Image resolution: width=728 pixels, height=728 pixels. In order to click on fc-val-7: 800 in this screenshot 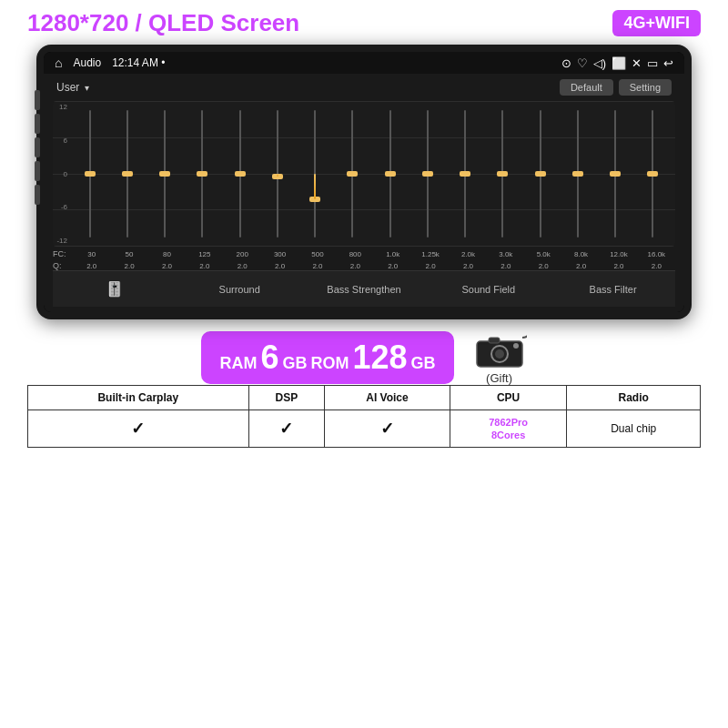, I will do `click(355, 255)`.